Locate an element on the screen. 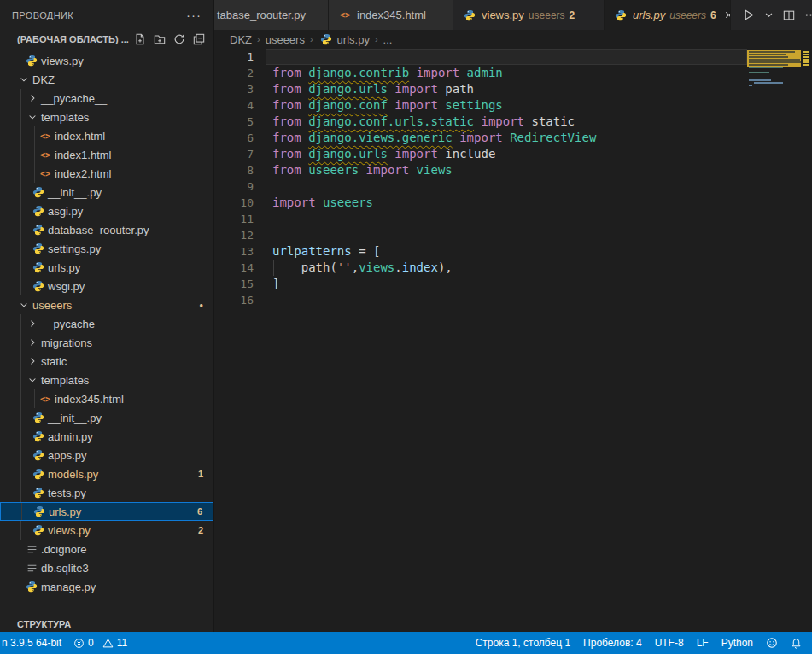 Image resolution: width=812 pixels, height=654 pixels. new-file-icon is located at coordinates (140, 39).